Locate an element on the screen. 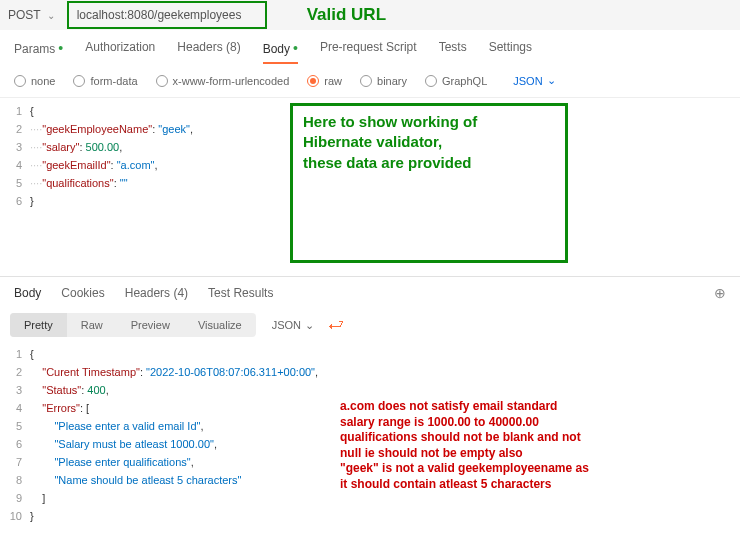 This screenshot has height=546, width=740. tab-settings: Settings is located at coordinates (510, 52).